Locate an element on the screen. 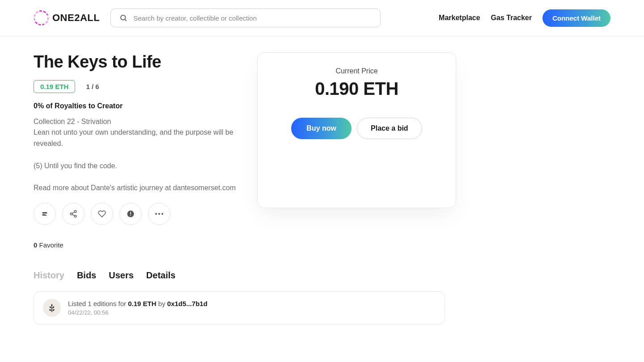  current-price-label: Current Price is located at coordinates (357, 71).